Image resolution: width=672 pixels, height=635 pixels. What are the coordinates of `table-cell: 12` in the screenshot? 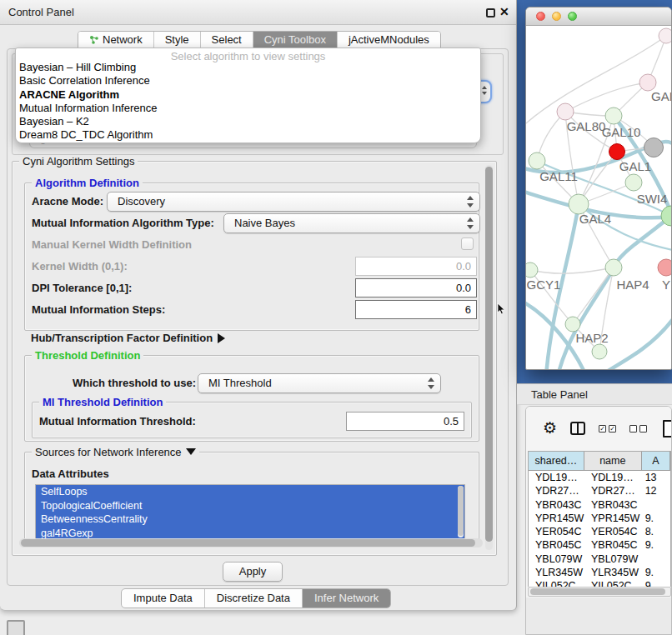 It's located at (656, 491).